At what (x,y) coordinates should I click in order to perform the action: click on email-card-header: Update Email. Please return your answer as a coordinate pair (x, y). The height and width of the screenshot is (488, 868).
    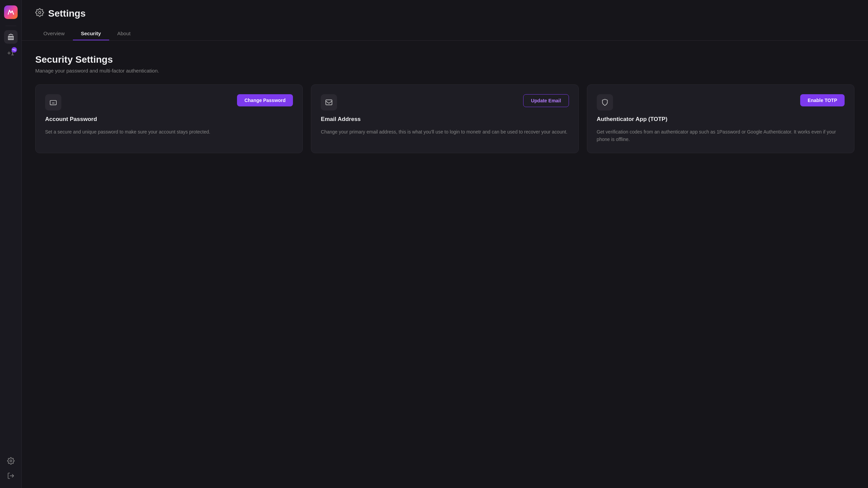
    Looking at the image, I should click on (445, 102).